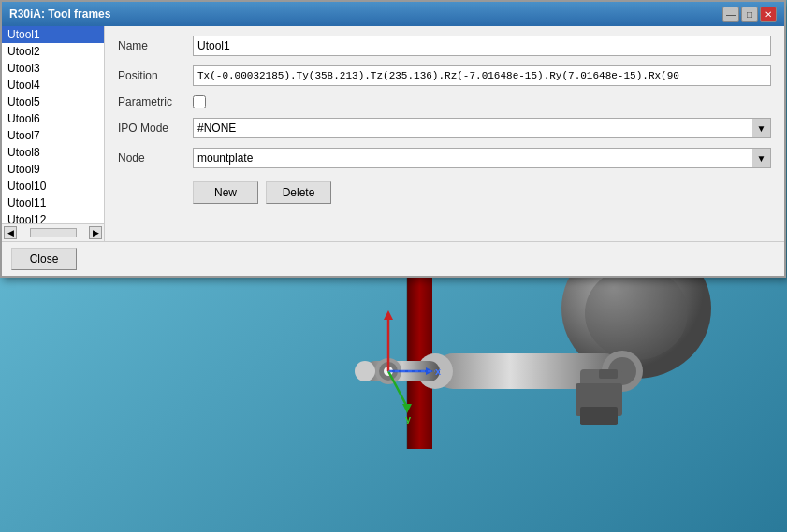 This screenshot has height=532, width=787. I want to click on list-item: Utool4, so click(52, 85).